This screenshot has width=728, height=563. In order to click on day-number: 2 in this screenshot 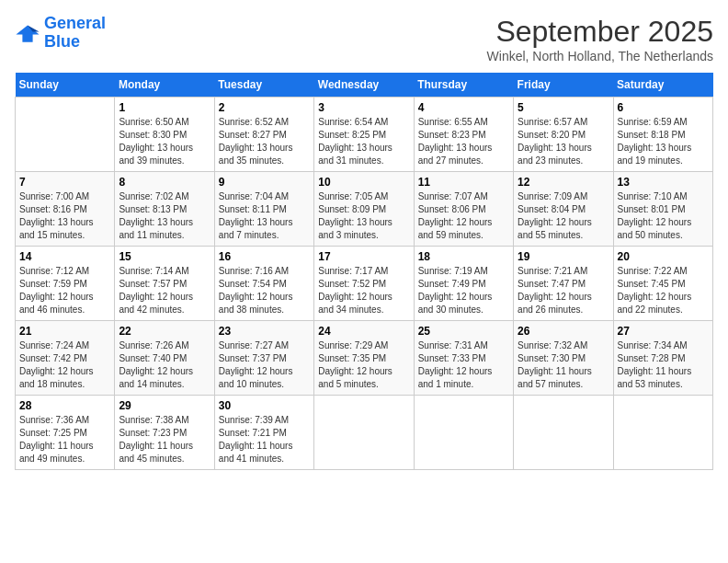, I will do `click(265, 108)`.